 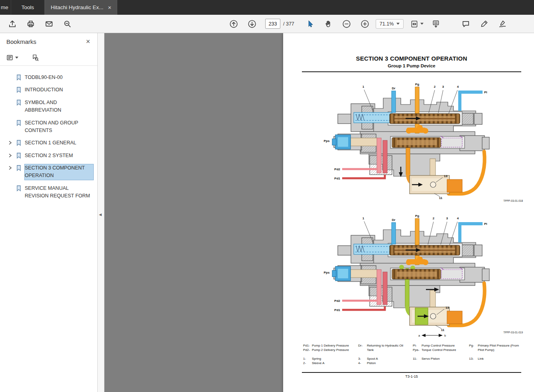 What do you see at coordinates (59, 127) in the screenshot?
I see `bookmark-item-label: SECTION AND GROUP CONTENTS` at bounding box center [59, 127].